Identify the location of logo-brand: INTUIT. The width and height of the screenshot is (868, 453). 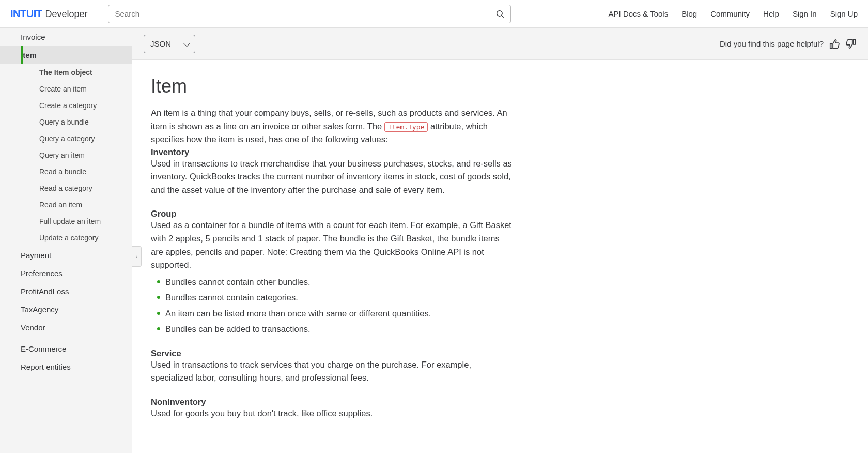
(26, 13).